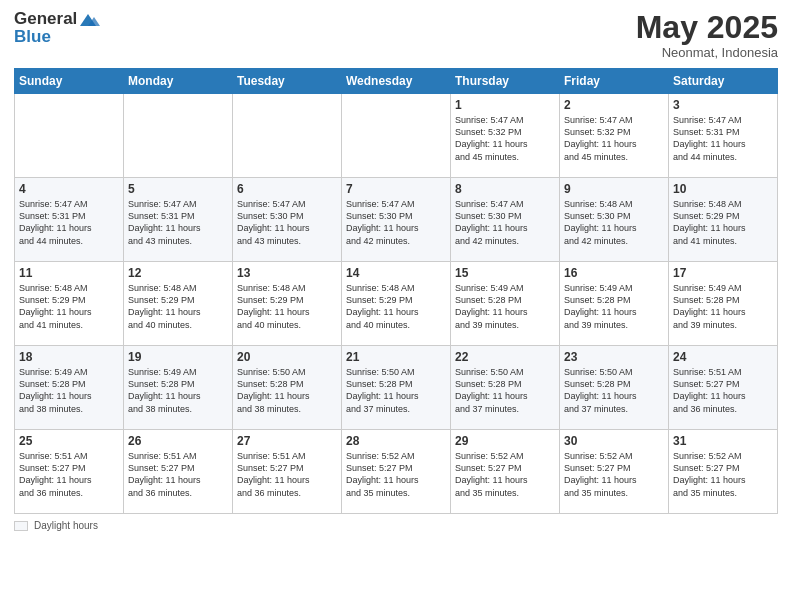  Describe the element at coordinates (724, 304) in the screenshot. I see `calendar-cell: 17Sunrise: 5:49 AM Sunset: 5:28 PM Dayli…` at that location.